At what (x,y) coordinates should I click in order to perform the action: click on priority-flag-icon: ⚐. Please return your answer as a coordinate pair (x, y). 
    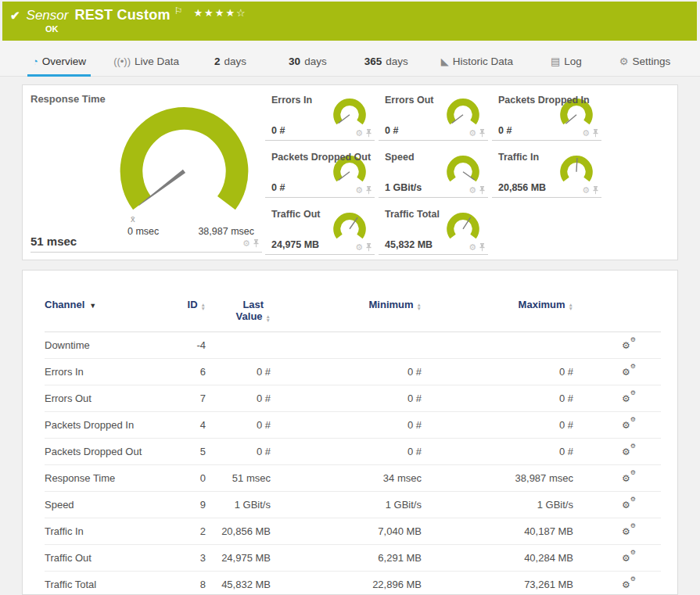
    Looking at the image, I should click on (178, 11).